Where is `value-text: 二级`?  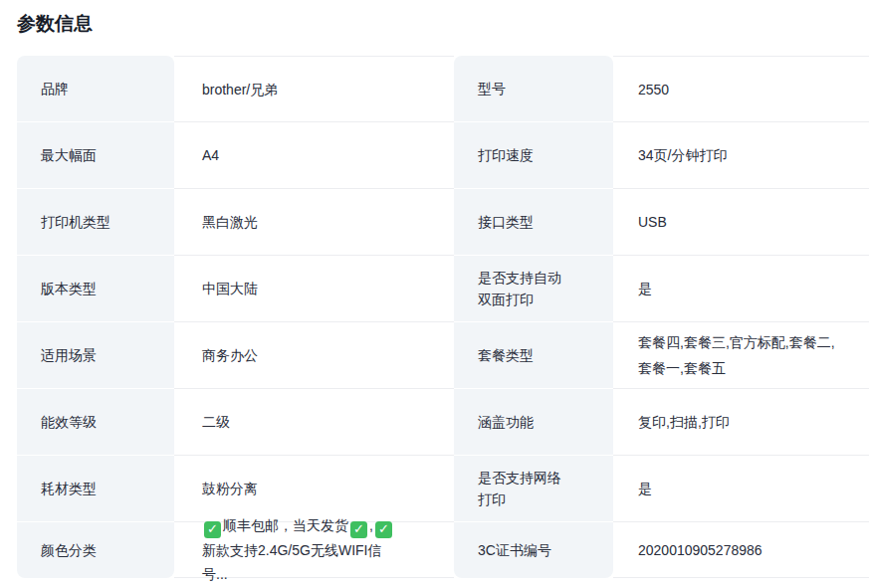 value-text: 二级 is located at coordinates (216, 422).